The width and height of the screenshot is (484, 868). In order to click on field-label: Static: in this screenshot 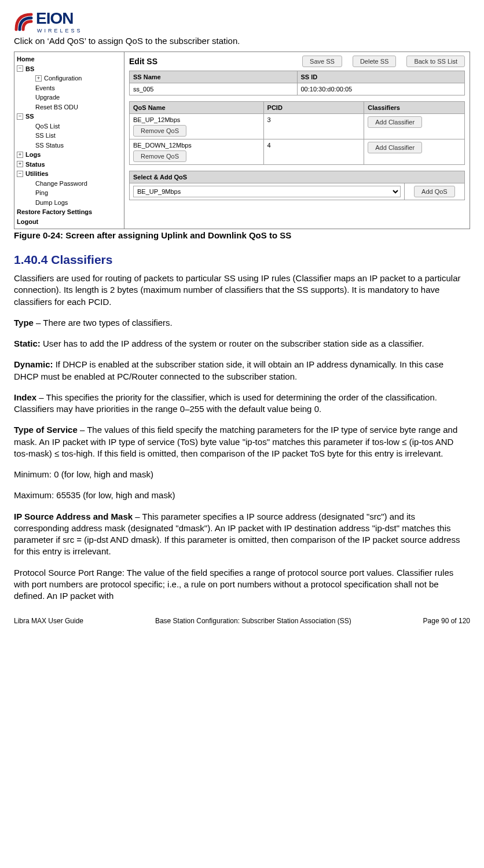, I will do `click(27, 344)`.